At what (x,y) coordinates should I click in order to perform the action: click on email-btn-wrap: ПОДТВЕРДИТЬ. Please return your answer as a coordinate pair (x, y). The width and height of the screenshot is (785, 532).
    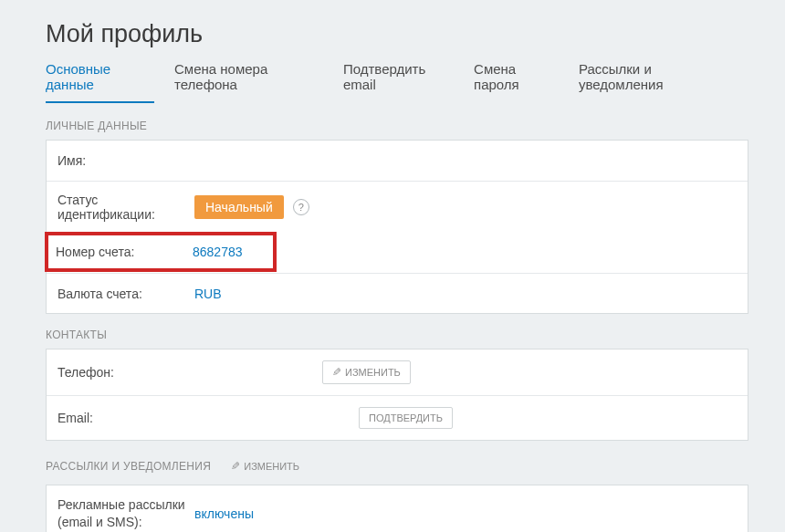
    Looking at the image, I should click on (405, 418).